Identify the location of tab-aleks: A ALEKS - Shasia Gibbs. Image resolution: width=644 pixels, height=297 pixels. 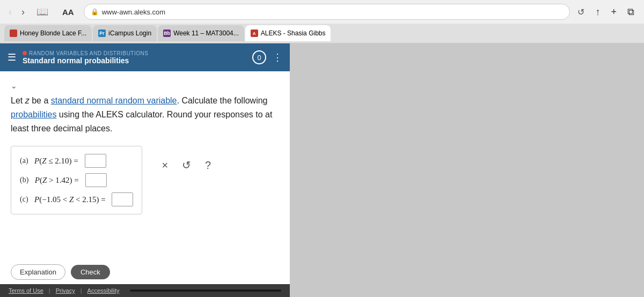
(288, 33).